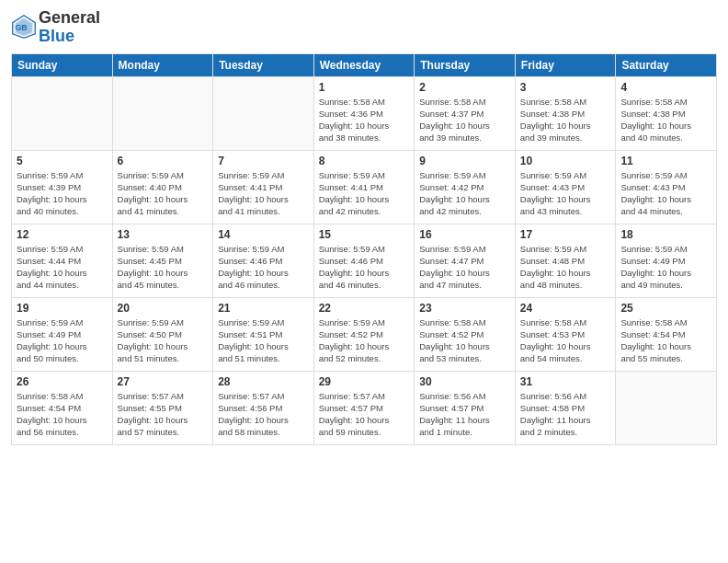  Describe the element at coordinates (465, 113) in the screenshot. I see `calendar-cell: 2Sunrise: 5:58 AMSunset: 4:37 PMDaylight…` at that location.